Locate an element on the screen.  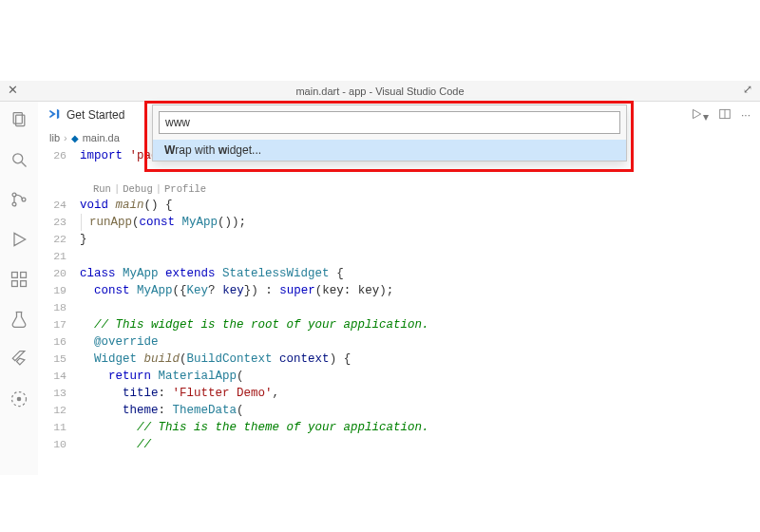
command-palette-input is located at coordinates (390, 123).